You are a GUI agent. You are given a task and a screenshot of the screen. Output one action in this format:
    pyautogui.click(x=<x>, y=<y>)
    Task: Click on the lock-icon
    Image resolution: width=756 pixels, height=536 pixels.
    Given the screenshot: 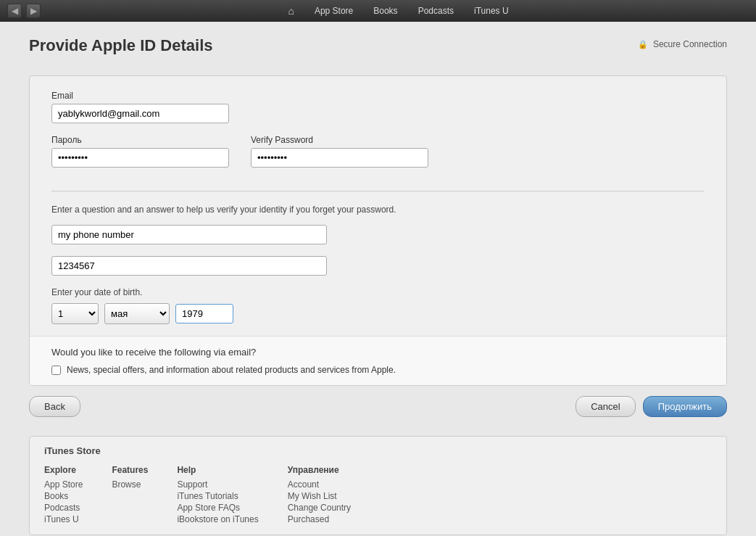 What is the action you would take?
    pyautogui.click(x=644, y=44)
    